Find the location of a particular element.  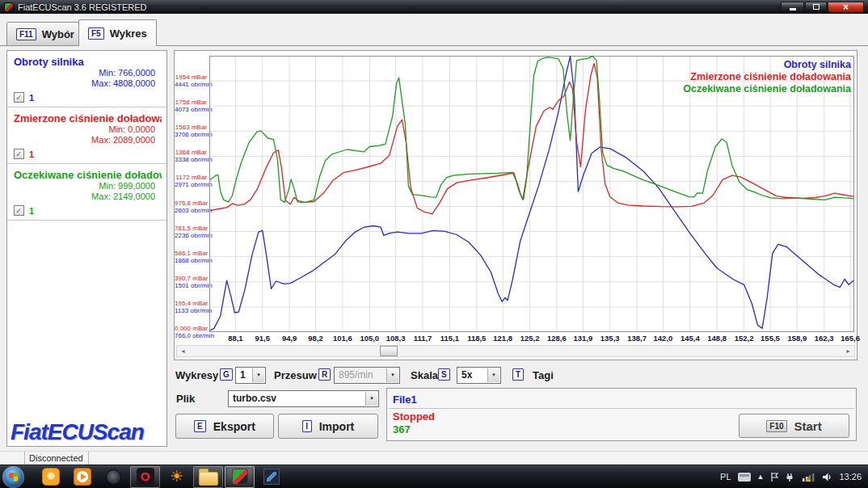

skala-select: 5x ▼ is located at coordinates (478, 375).